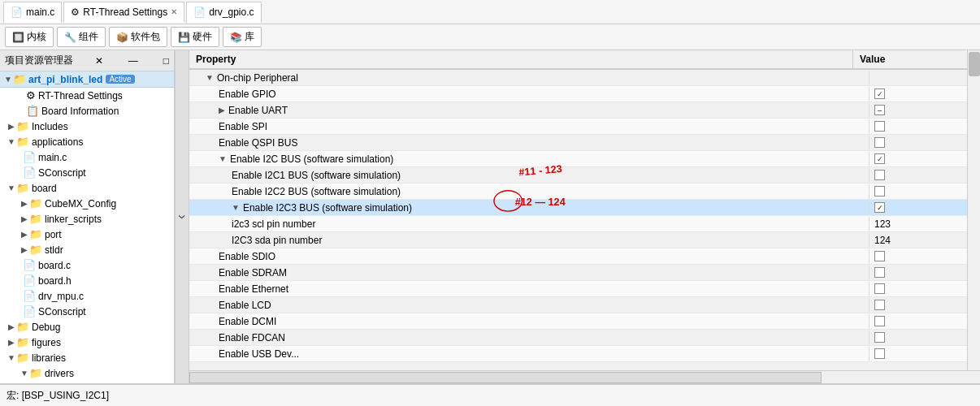  I want to click on scroll-thumb, so click(505, 378).